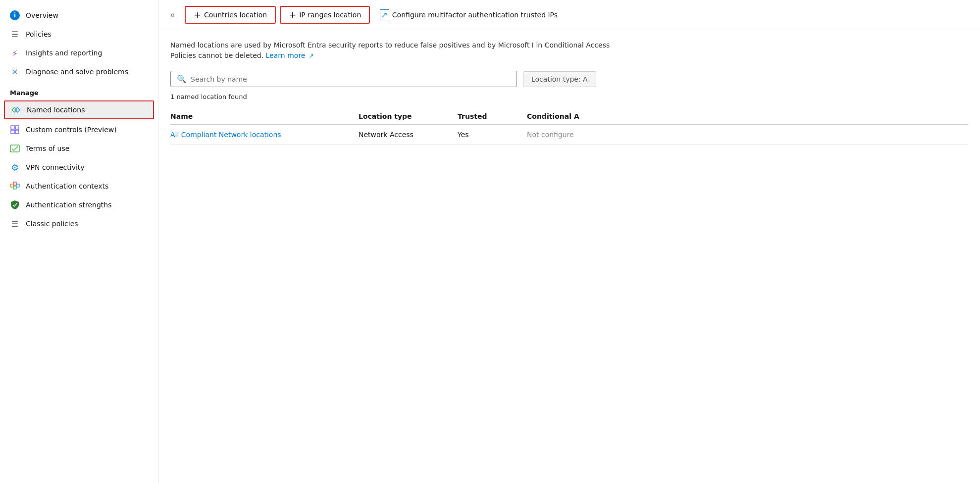 This screenshot has height=483, width=980. Describe the element at coordinates (79, 186) in the screenshot. I see `sidebar-item-auth-contexts: Authentication contexts` at that location.